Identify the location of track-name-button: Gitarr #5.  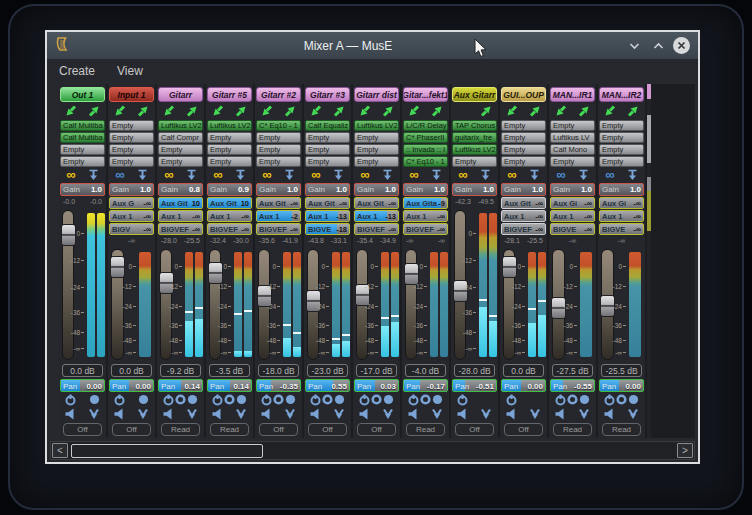
(230, 94).